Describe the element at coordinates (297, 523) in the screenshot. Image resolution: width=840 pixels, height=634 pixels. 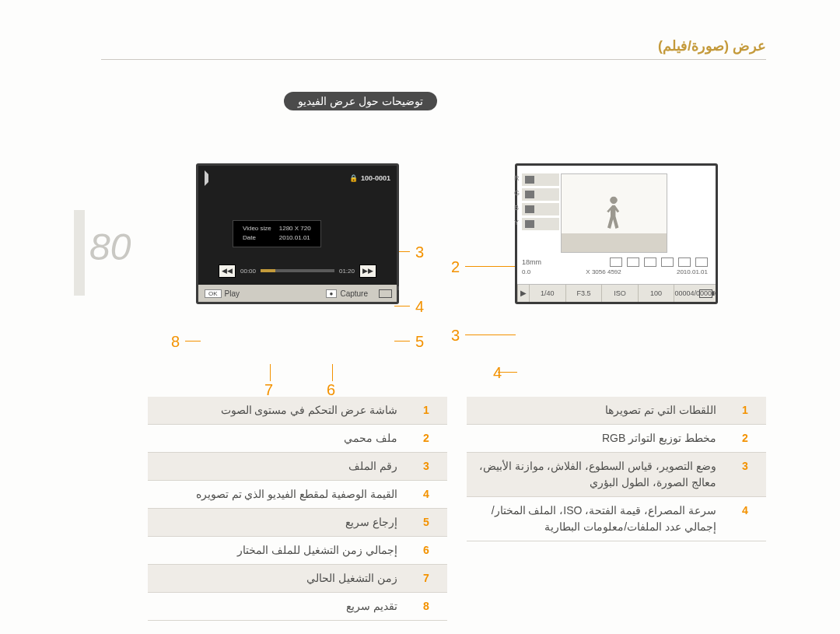
I see `table-row: 5إرجاع سريع` at that location.